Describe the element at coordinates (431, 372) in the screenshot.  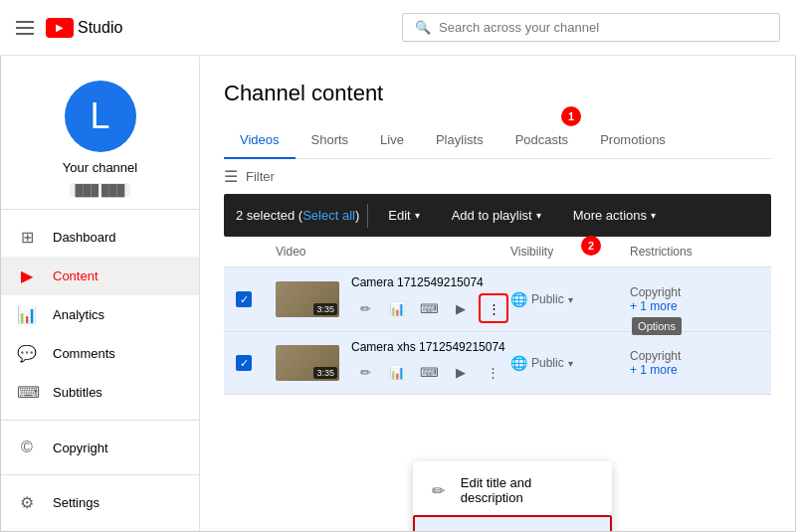
I see `video-actions-2: ✏ 📊 ⌨ ▶ ⋮` at that location.